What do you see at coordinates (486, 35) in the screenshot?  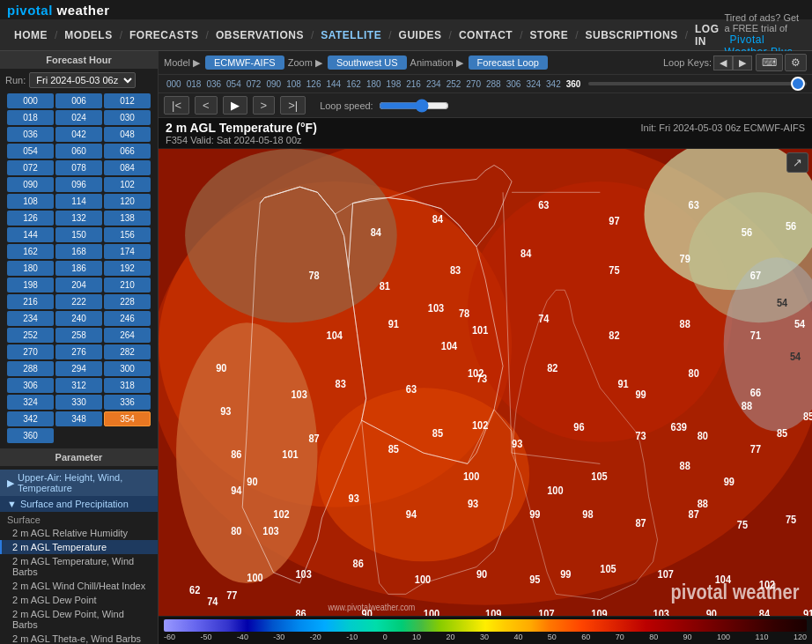 I see `nav-contact: CONTACT` at bounding box center [486, 35].